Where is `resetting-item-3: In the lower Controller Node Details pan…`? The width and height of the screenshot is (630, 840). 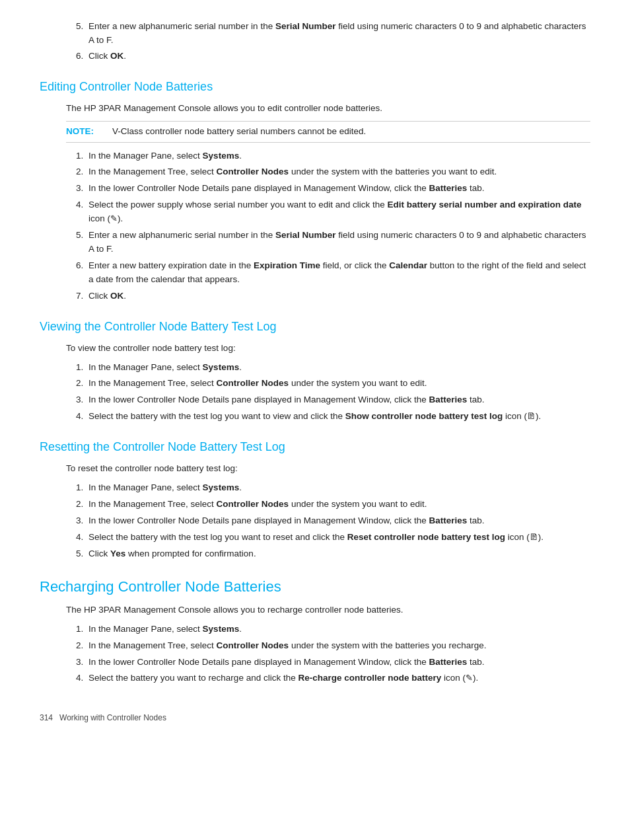
resetting-item-3: In the lower Controller Node Details pan… is located at coordinates (338, 521).